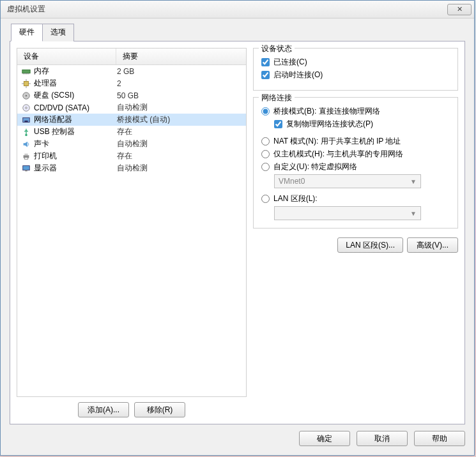 The width and height of the screenshot is (476, 457). Describe the element at coordinates (132, 120) in the screenshot. I see `device-row: 网络适配器桥接模式 (自动)` at that location.